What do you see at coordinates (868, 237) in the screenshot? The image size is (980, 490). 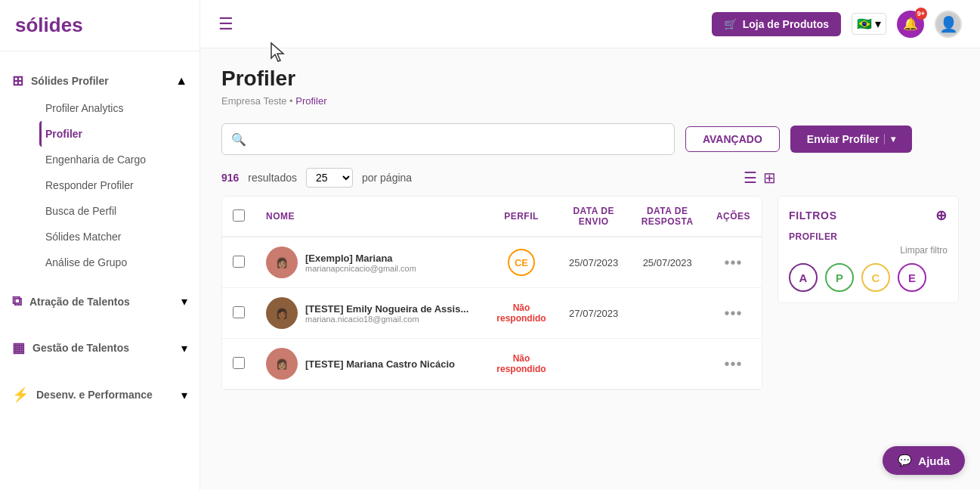 I see `profiler-filter-label: PROFILER` at bounding box center [868, 237].